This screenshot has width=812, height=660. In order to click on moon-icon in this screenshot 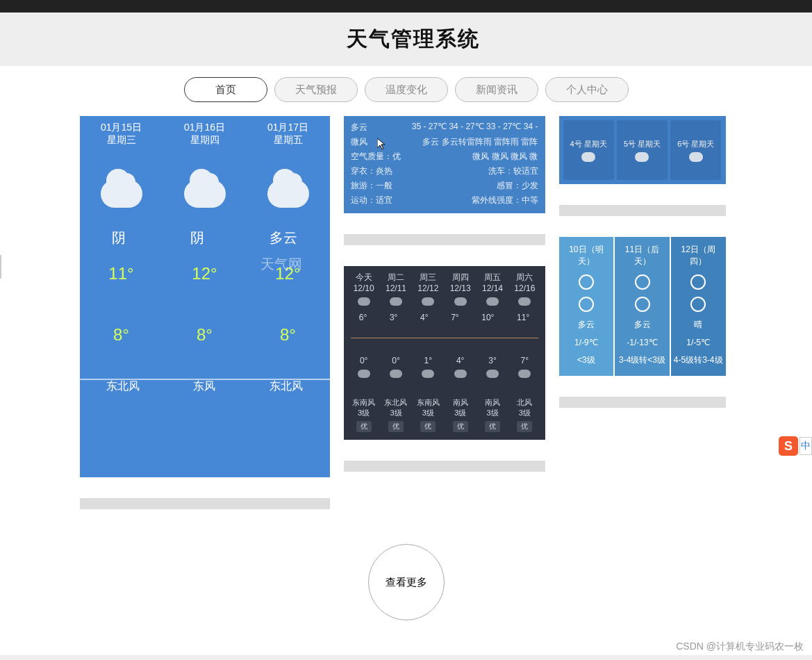, I will do `click(698, 304)`.